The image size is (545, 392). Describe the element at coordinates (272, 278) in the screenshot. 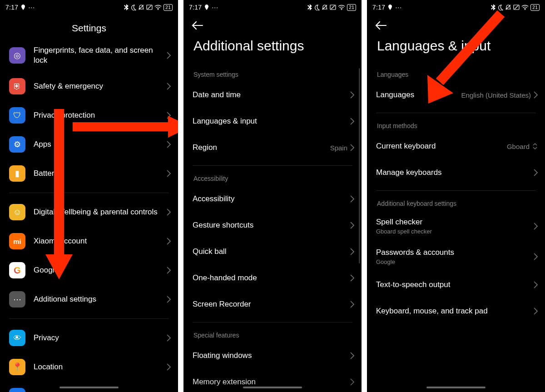

I see `row-one-handed: One-handed mode` at that location.